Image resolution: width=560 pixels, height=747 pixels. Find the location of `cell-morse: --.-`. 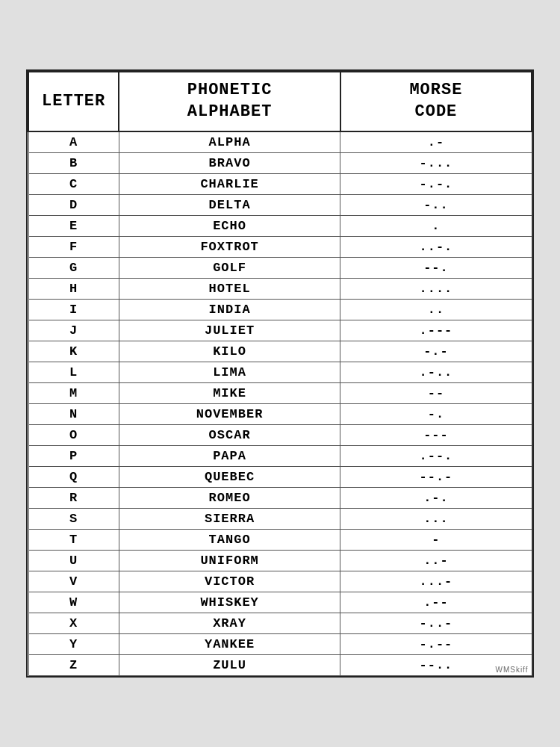

cell-morse: --.- is located at coordinates (436, 477).